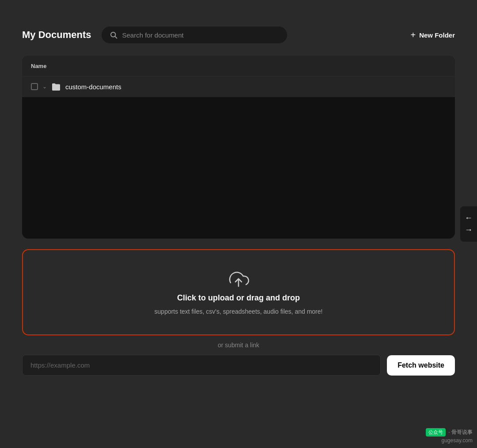 This screenshot has width=477, height=448. What do you see at coordinates (238, 298) in the screenshot?
I see `upload-title: Click to upload or drag and drop` at bounding box center [238, 298].